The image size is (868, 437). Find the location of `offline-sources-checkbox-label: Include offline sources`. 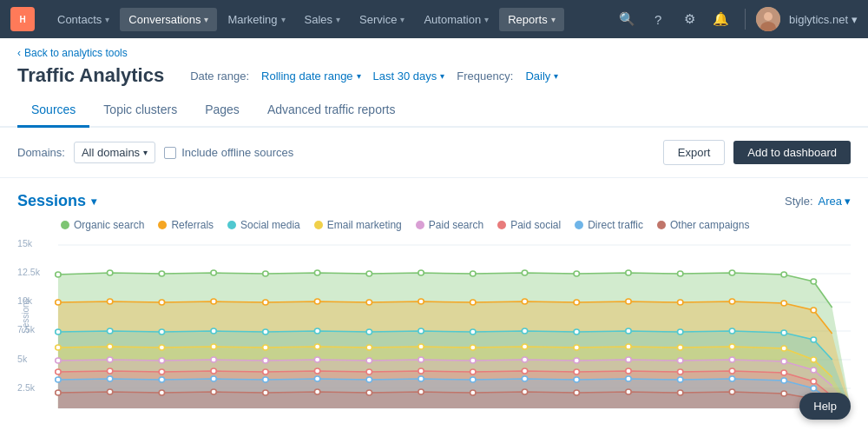

offline-sources-checkbox-label: Include offline sources is located at coordinates (229, 153).